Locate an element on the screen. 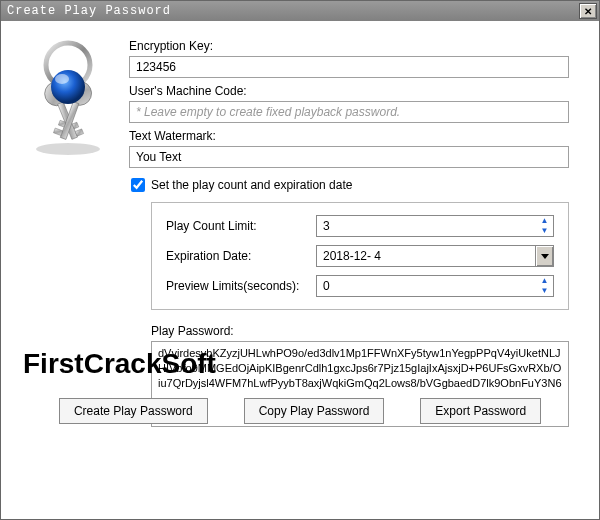 The image size is (600, 520). watermark-overlay: FirstCrackSoft is located at coordinates (120, 364).